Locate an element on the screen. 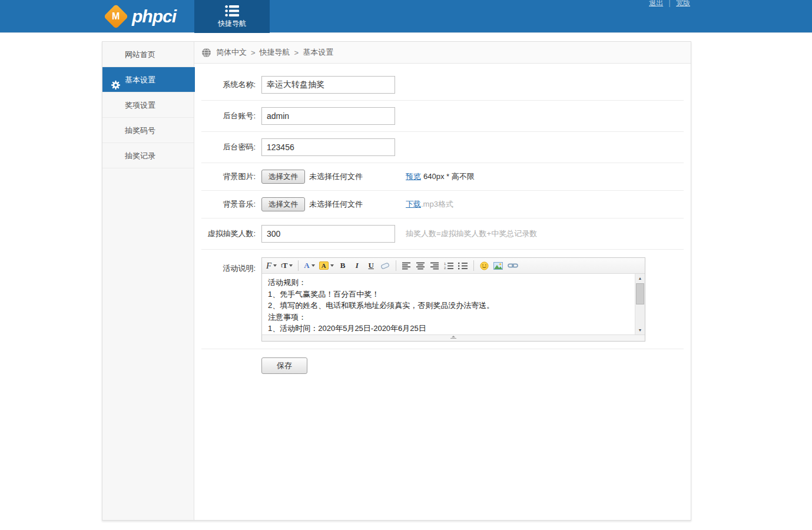 Image resolution: width=812 pixels, height=530 pixels. breadcrumb-part: 简体中文 is located at coordinates (231, 52).